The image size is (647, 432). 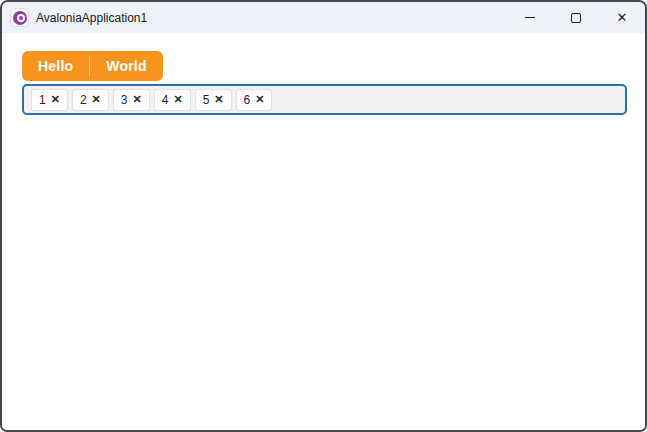 What do you see at coordinates (324, 100) in the screenshot?
I see `chip-input: 1✕2✕3✕4✕5✕6✕` at bounding box center [324, 100].